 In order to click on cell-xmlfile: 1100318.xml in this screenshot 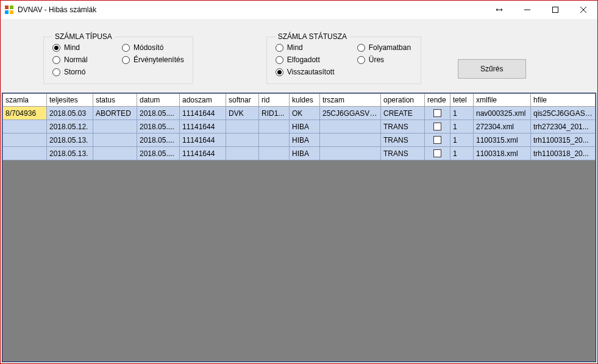, I will do `click(502, 154)`.